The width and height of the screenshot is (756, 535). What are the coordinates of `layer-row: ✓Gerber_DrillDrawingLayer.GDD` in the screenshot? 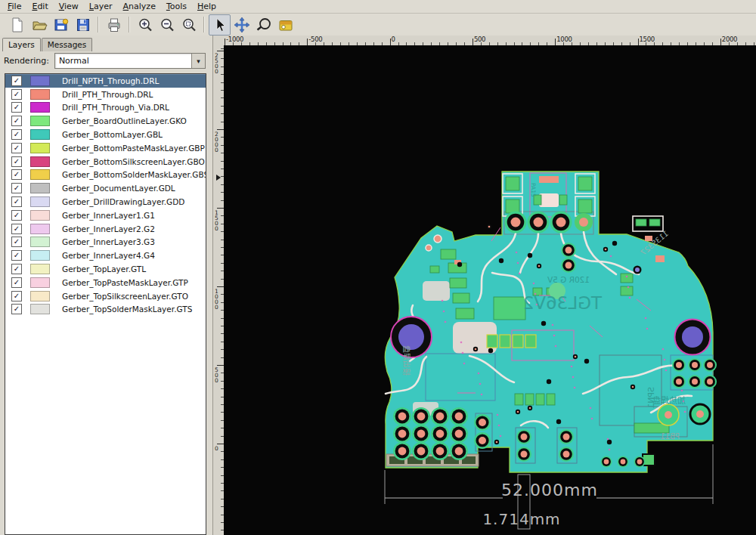 It's located at (106, 202).